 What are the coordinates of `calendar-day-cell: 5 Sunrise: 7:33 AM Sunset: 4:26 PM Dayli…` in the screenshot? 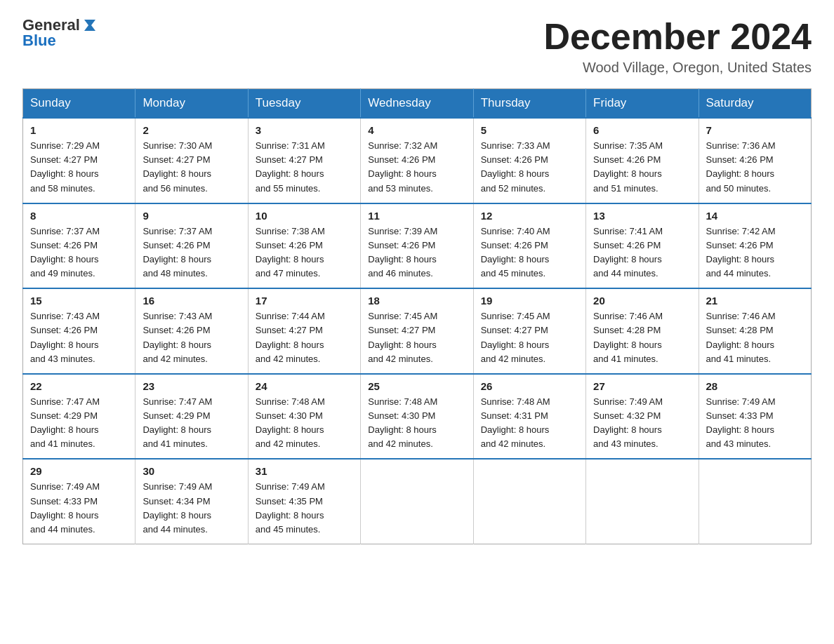 It's located at (529, 161).